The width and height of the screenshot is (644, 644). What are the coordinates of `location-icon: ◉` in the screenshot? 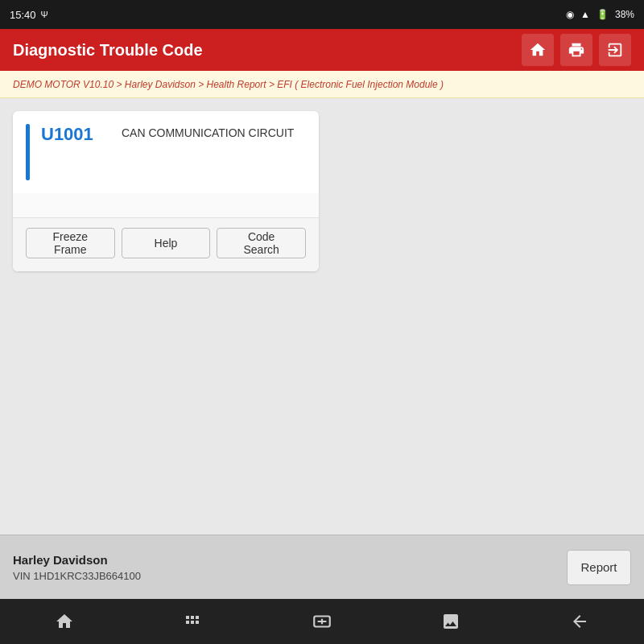 It's located at (570, 14).